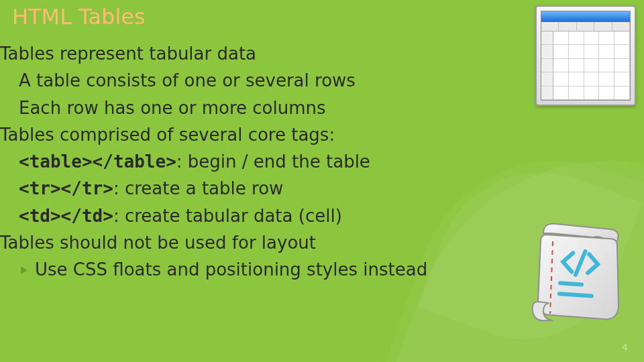  I want to click on bullet-text: : create a table row, so click(199, 188).